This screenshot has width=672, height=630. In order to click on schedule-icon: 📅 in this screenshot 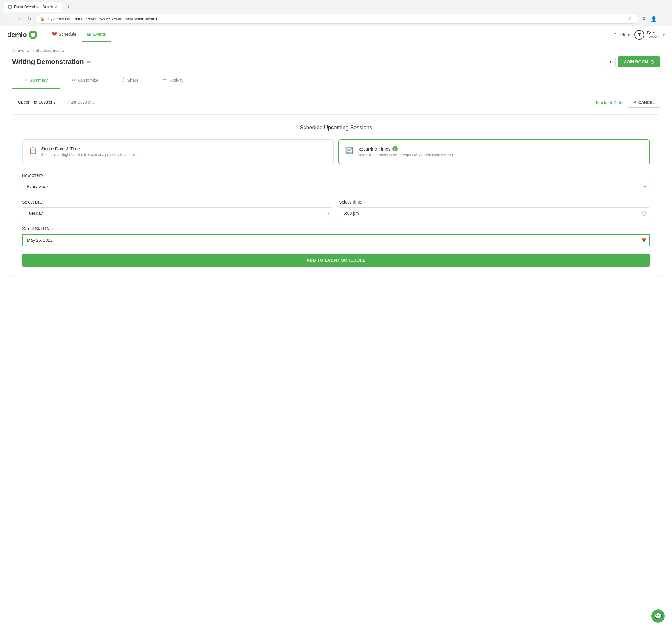, I will do `click(54, 34)`.